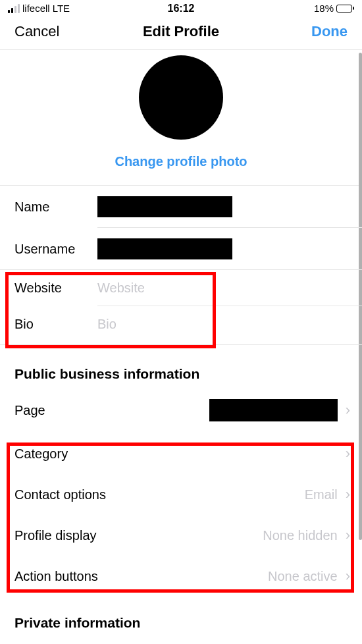 The width and height of the screenshot is (362, 644). Describe the element at coordinates (230, 288) in the screenshot. I see `website-input: Website` at that location.